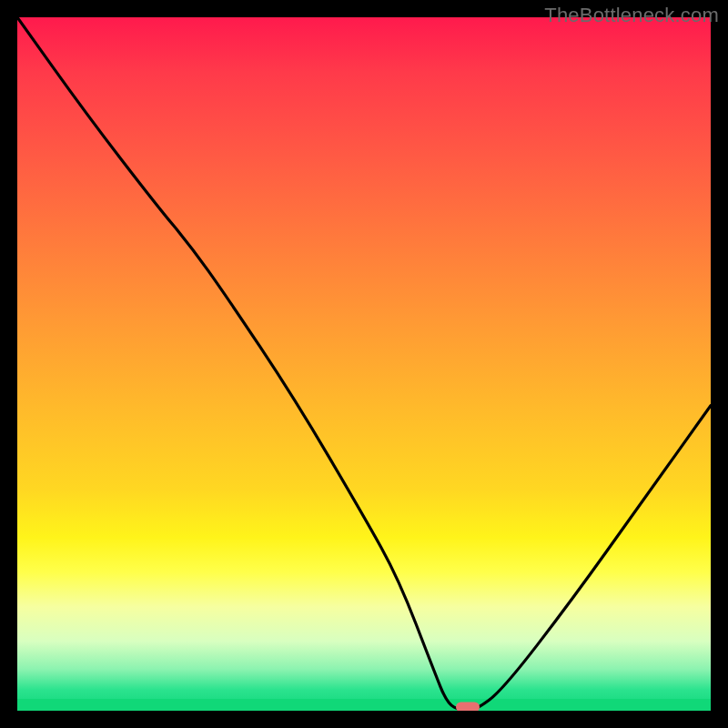 The width and height of the screenshot is (728, 728). Describe the element at coordinates (468, 707) in the screenshot. I see `optimum-marker` at that location.